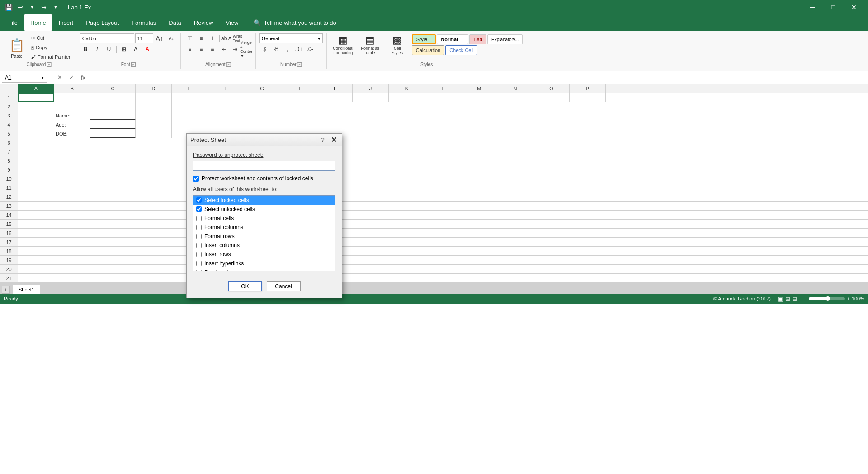 The height and width of the screenshot is (474, 868). Describe the element at coordinates (230, 209) in the screenshot. I see `list-item-label: Select unlocked cells` at that location.